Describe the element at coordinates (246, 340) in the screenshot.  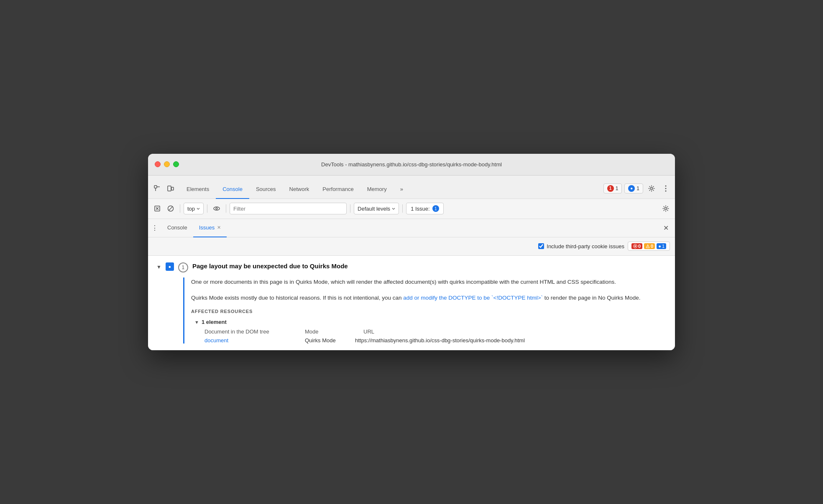
I see `resource-doc-link-cell: document` at that location.